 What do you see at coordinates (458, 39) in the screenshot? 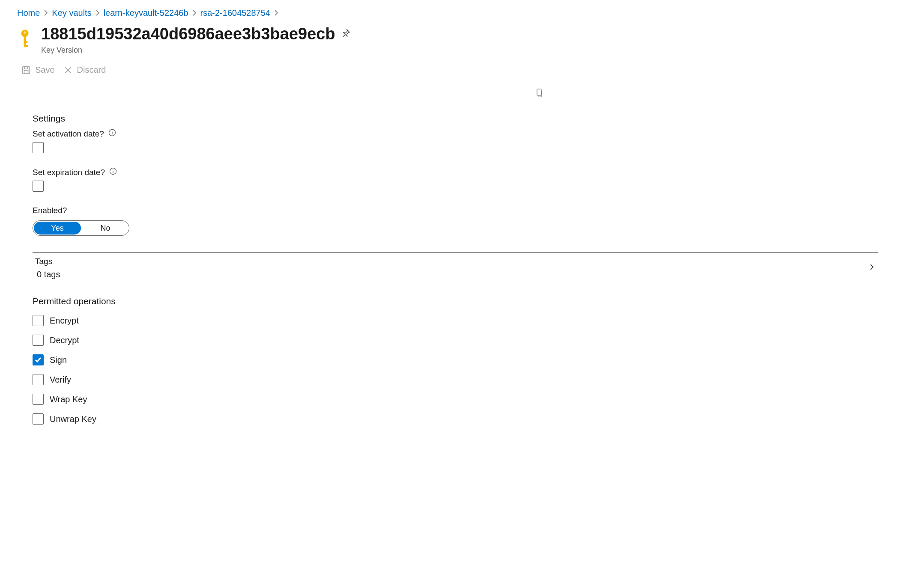
I see `page-header: 18815d19532a40d6986aee3b3bae9ecb Key Ver…` at bounding box center [458, 39].